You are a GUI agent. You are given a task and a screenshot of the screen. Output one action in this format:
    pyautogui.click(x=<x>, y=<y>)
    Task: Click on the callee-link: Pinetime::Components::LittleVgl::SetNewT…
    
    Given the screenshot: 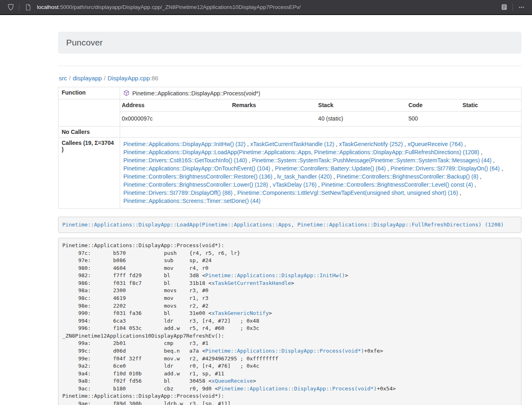 What is the action you would take?
    pyautogui.click(x=348, y=193)
    